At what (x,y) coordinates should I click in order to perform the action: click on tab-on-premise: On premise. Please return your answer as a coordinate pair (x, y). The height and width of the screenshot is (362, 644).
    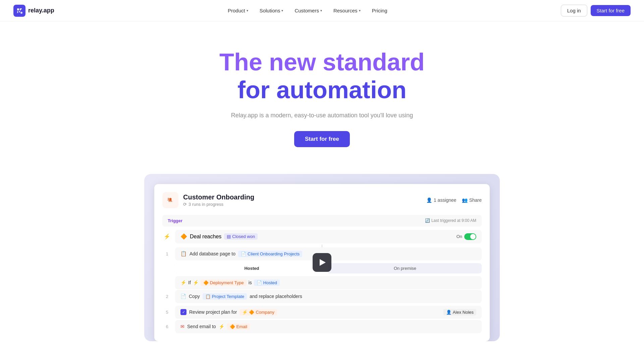
    Looking at the image, I should click on (405, 268).